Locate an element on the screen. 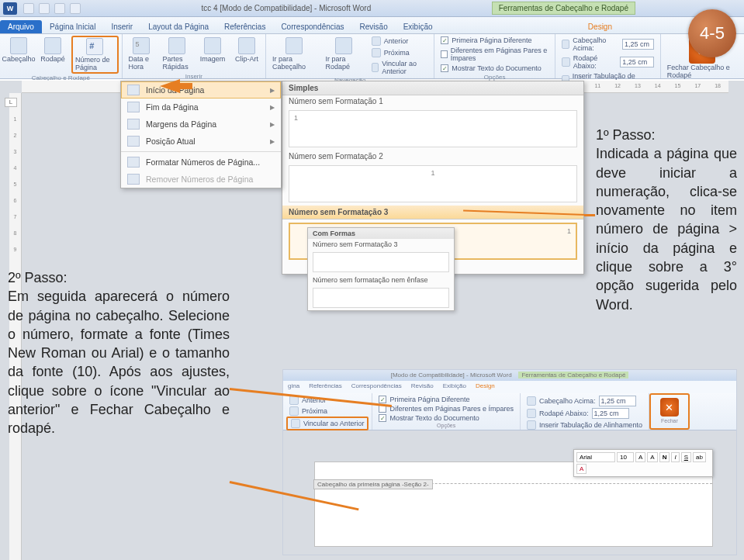  dropdown-page-margins: Margens da Página▶ is located at coordinates (201, 124).